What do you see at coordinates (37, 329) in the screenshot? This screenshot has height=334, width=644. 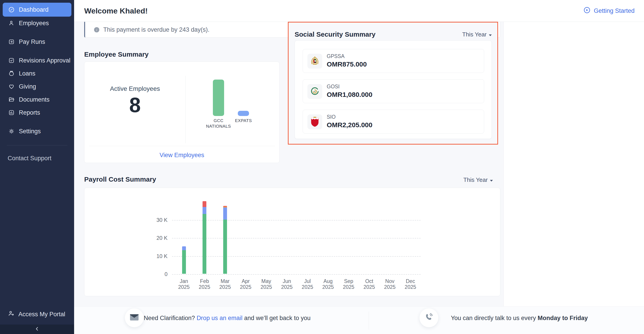 I see `chevron-left-icon` at bounding box center [37, 329].